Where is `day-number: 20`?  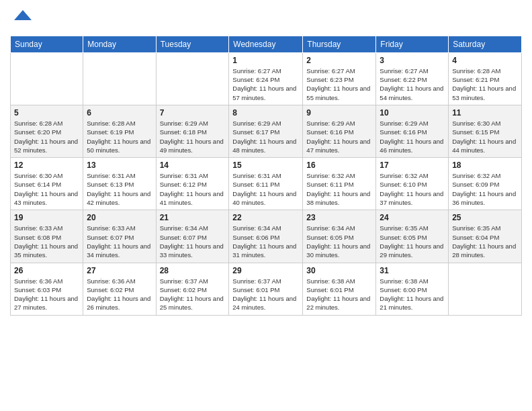 day-number: 20 is located at coordinates (120, 218).